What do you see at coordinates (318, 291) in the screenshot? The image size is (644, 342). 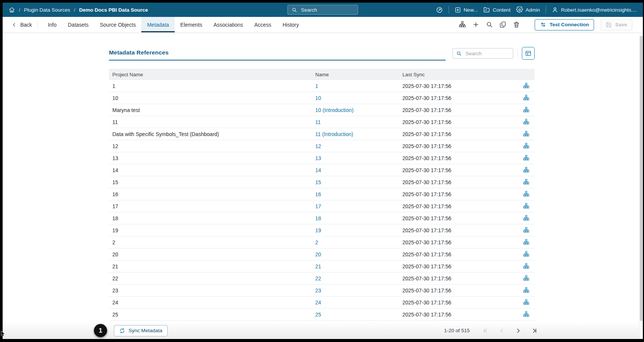 I see `cell-name-link: 23` at bounding box center [318, 291].